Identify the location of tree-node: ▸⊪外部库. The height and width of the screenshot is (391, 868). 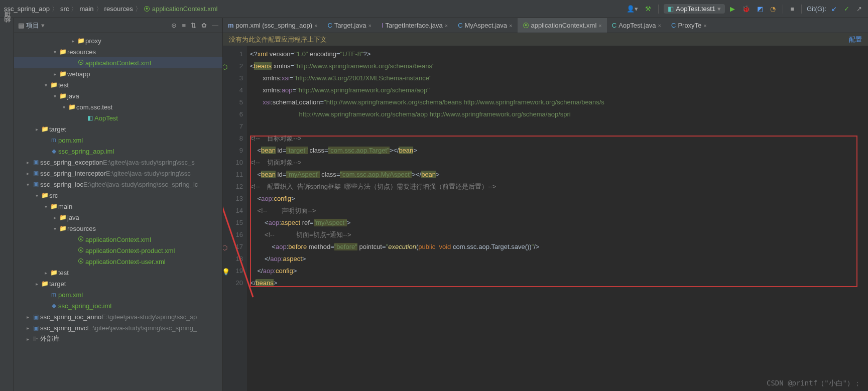
(118, 339).